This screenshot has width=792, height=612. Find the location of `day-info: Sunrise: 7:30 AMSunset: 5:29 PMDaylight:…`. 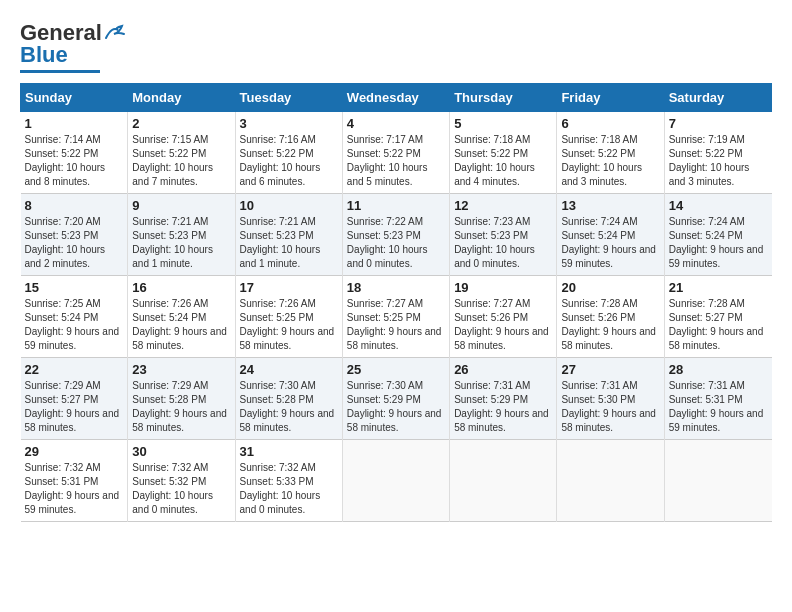

day-info: Sunrise: 7:30 AMSunset: 5:29 PMDaylight:… is located at coordinates (396, 407).